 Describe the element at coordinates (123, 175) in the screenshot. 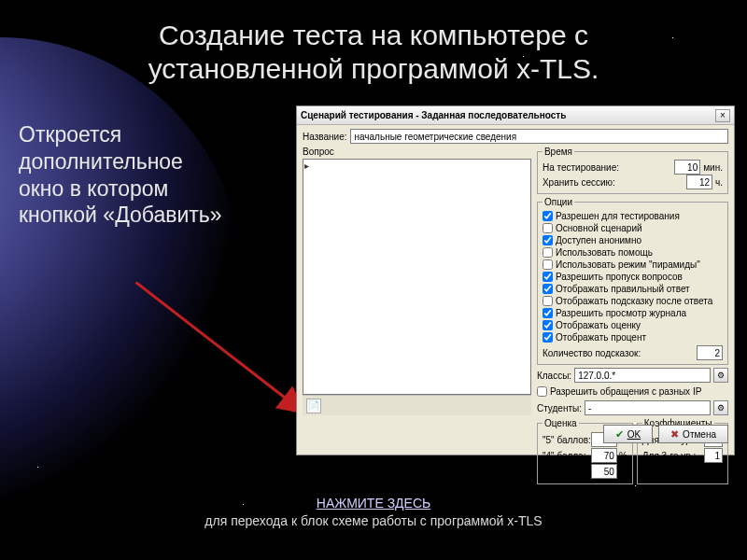

I see `side-description: Откроется дополнительное окно в котором …` at that location.